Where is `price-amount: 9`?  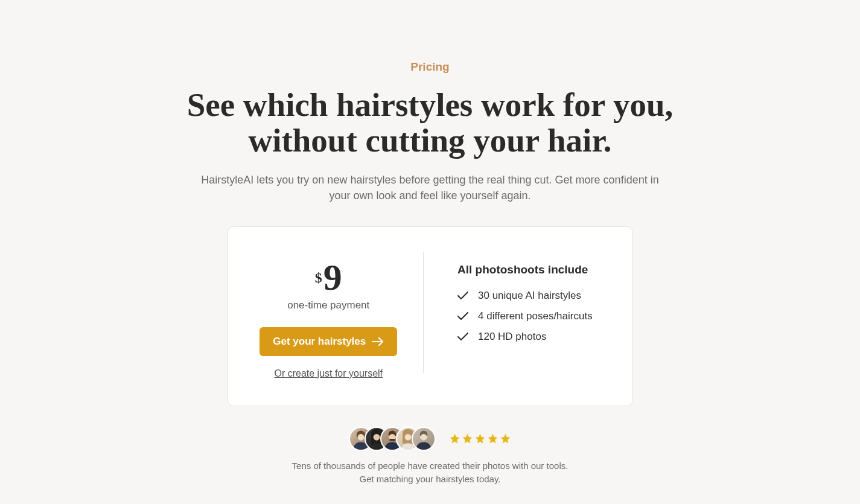 price-amount: 9 is located at coordinates (333, 277).